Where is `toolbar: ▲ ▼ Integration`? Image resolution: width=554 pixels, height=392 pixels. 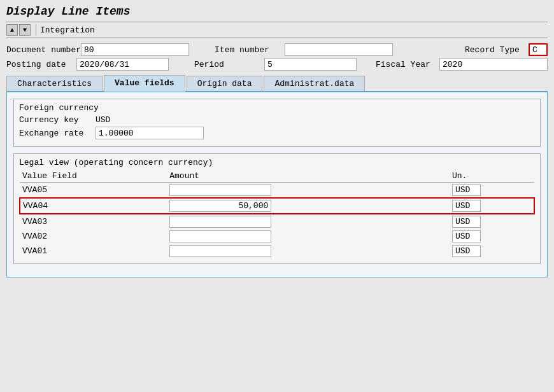
toolbar: ▲ ▼ Integration is located at coordinates (277, 30).